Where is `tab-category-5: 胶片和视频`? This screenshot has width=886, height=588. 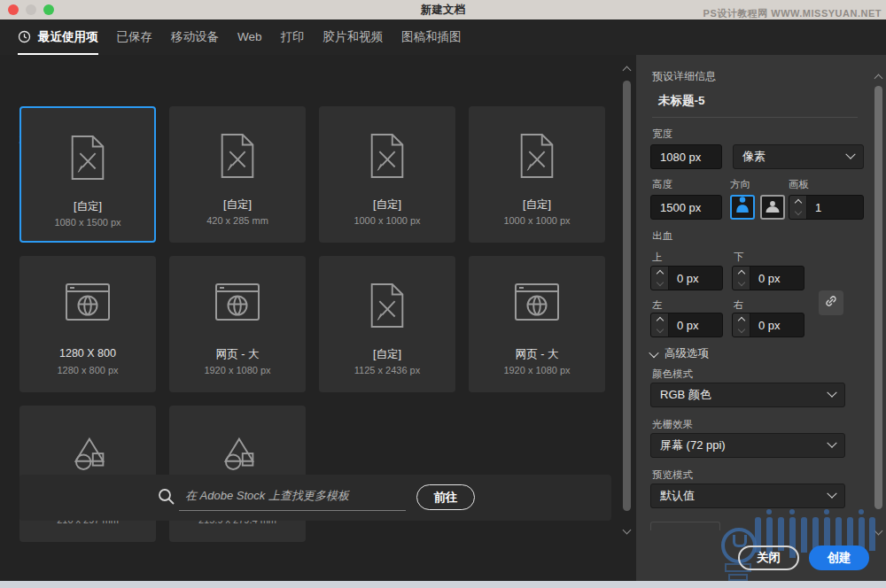
tab-category-5: 胶片和视频 is located at coordinates (354, 37).